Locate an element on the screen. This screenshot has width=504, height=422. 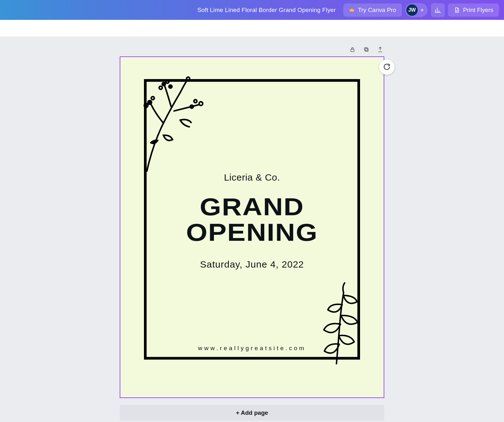
analytics-button is located at coordinates (438, 10).